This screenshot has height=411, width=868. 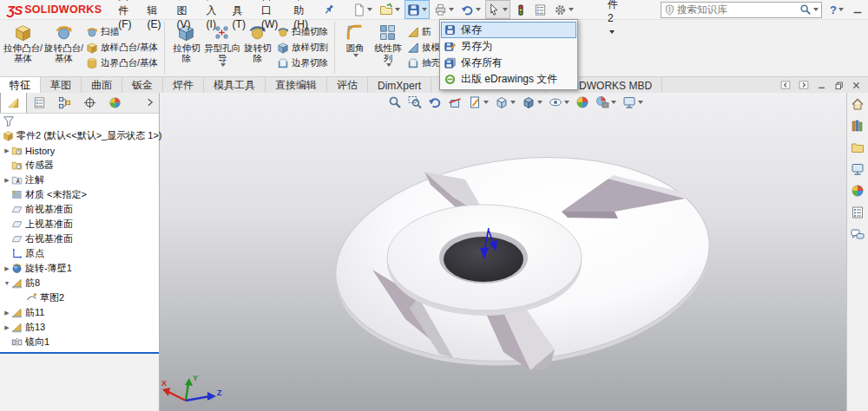 What do you see at coordinates (125, 16) in the screenshot?
I see `menu-file: 文件(F)` at bounding box center [125, 16].